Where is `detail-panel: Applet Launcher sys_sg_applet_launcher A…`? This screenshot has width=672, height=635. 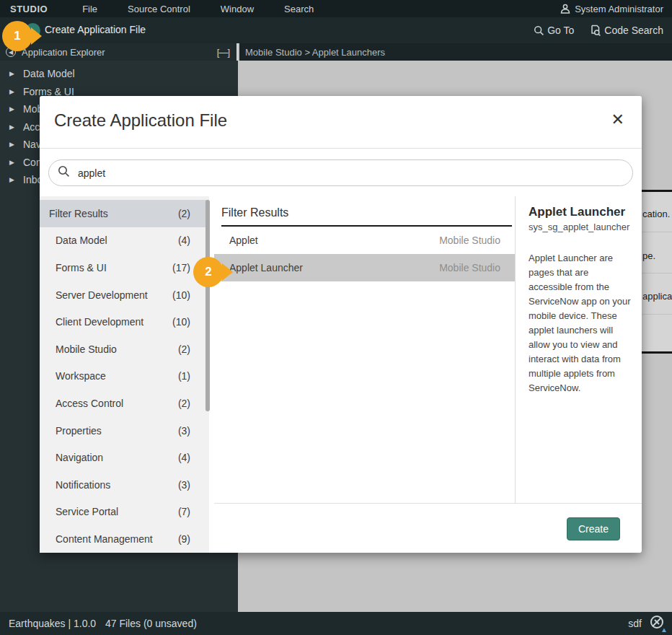 detail-panel: Applet Launcher sys_sg_applet_launcher A… is located at coordinates (578, 349).